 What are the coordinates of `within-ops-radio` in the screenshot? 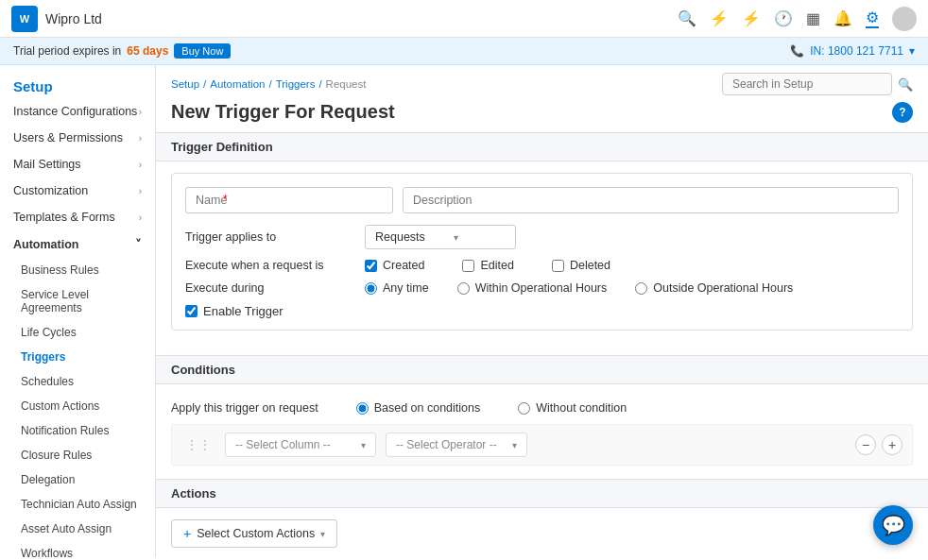 It's located at (463, 289).